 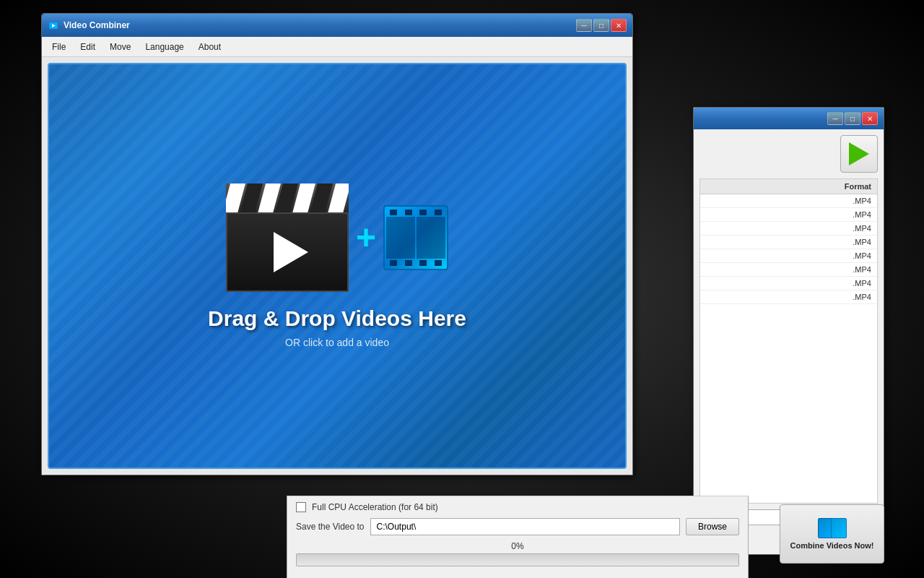 What do you see at coordinates (859, 154) in the screenshot?
I see `arrow-right-button` at bounding box center [859, 154].